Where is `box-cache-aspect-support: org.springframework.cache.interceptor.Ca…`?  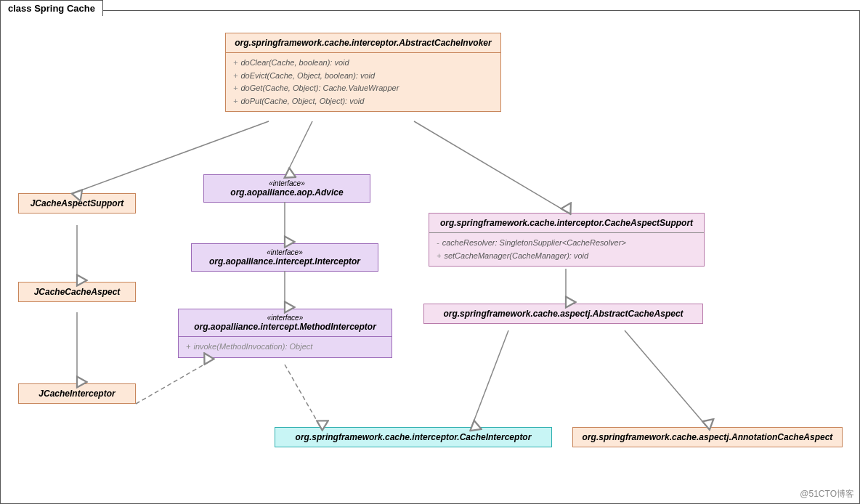 box-cache-aspect-support: org.springframework.cache.interceptor.Ca… is located at coordinates (567, 240).